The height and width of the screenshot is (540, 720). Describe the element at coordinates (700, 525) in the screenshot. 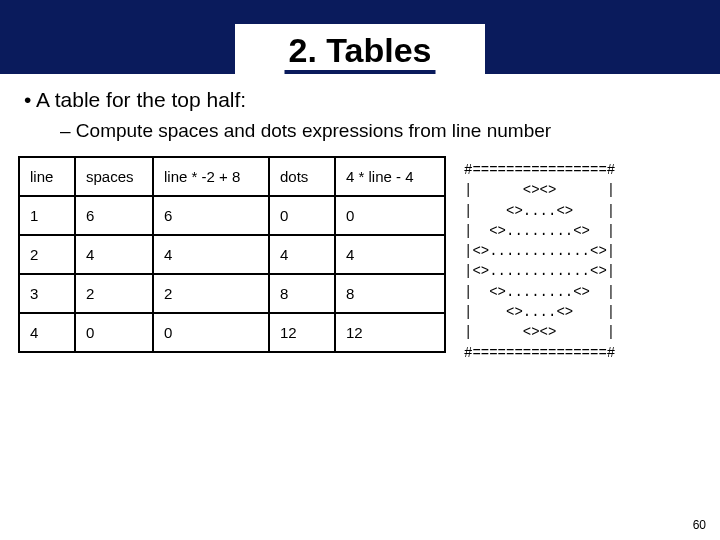

I see `page-number: 60` at that location.